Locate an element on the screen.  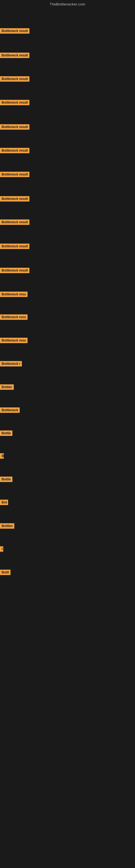
bottleneck-badge: Bottleneck is located at coordinates (10, 410).